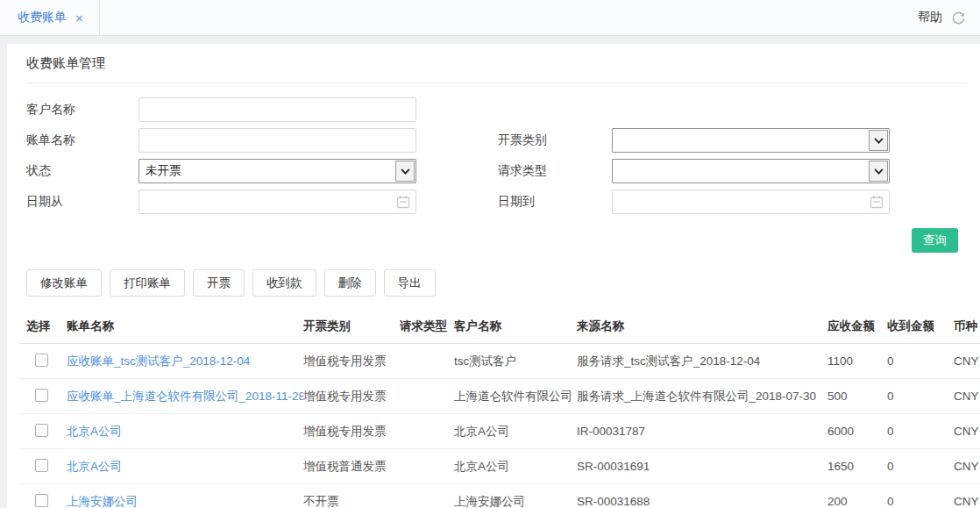 This screenshot has width=980, height=508. What do you see at coordinates (515, 326) in the screenshot?
I see `column-header-customer: 客户名称` at bounding box center [515, 326].